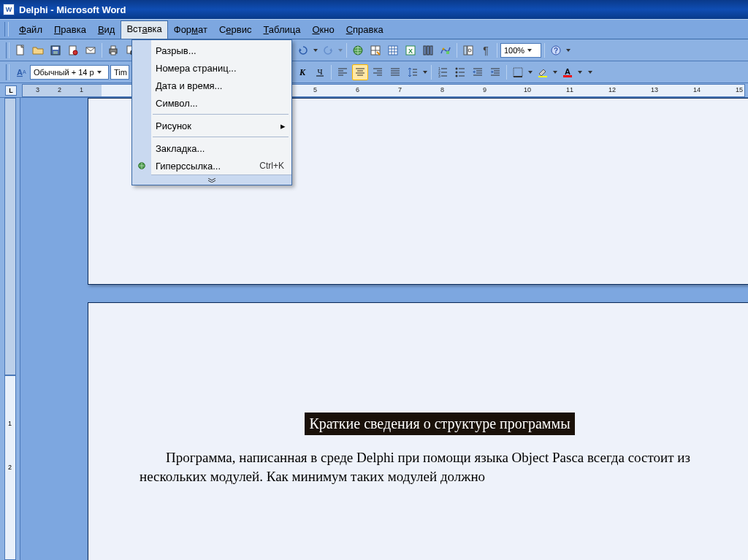 The width and height of the screenshot is (748, 560). Describe the element at coordinates (212, 103) in the screenshot. I see `menu-item-symbol: Символ...` at that location.